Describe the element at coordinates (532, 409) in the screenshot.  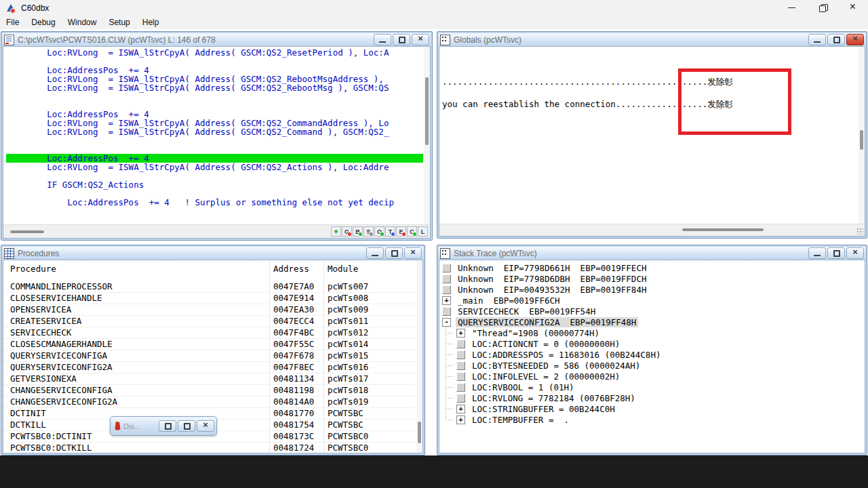
I see `stack-frame: +LOC:STRINGBUFFER = 00B244C0H` at that location.